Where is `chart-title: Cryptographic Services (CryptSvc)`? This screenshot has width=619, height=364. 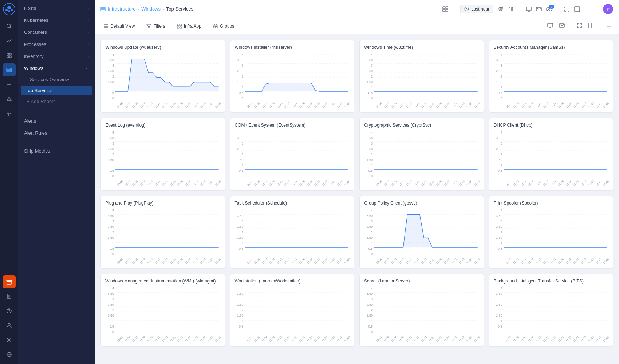 chart-title: Cryptographic Services (CryptSvc) is located at coordinates (422, 125).